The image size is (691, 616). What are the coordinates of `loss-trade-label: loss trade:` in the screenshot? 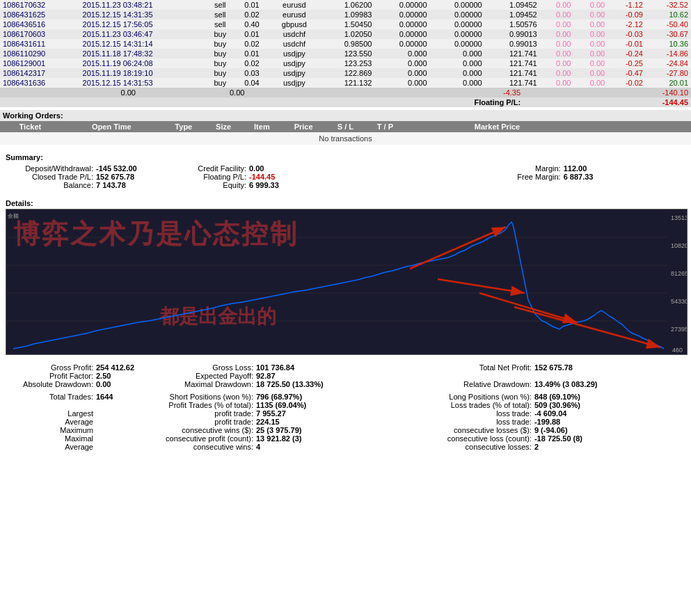 It's located at (430, 413).